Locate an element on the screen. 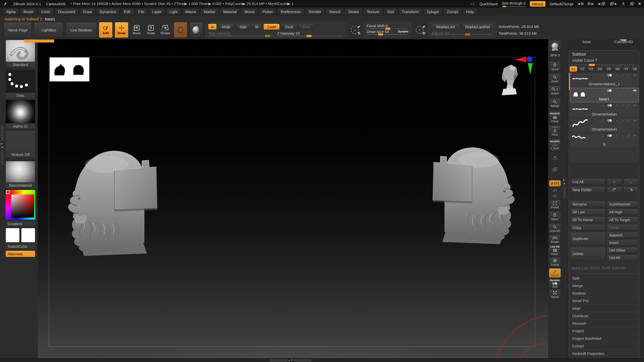  see-through-slider: See-through 0 is located at coordinates (514, 4).